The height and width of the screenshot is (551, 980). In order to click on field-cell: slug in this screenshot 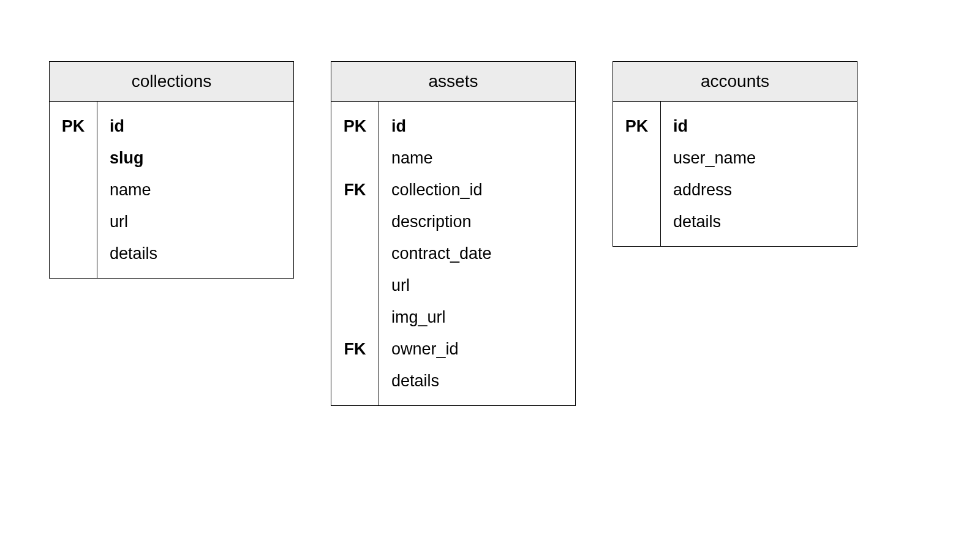, I will do `click(195, 158)`.